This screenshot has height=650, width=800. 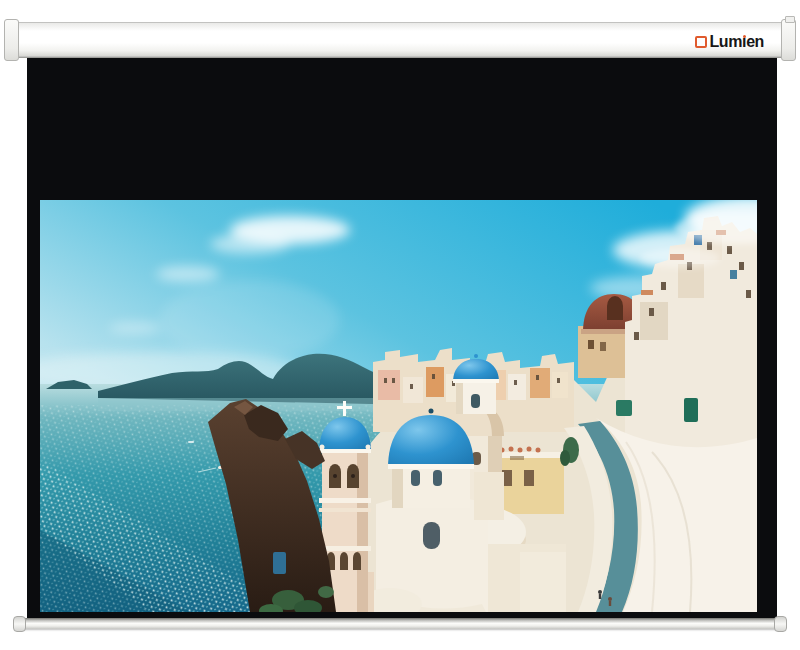 What do you see at coordinates (400, 40) in the screenshot?
I see `screen-casing` at bounding box center [400, 40].